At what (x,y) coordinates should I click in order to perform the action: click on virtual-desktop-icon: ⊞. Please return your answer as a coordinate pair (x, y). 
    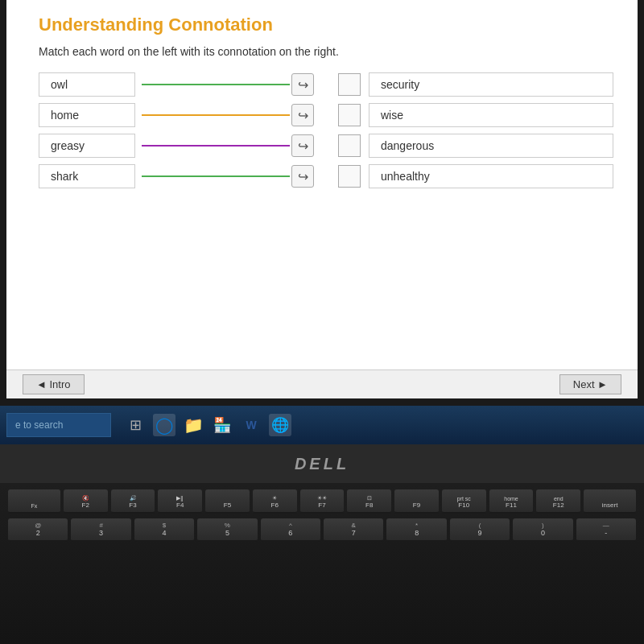
    Looking at the image, I should click on (135, 425).